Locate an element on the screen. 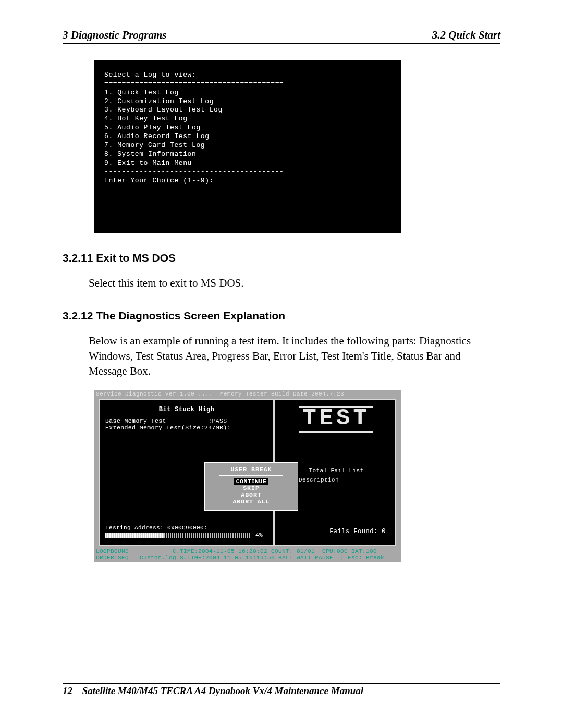  menu-item: 5. Audio Play Test Log is located at coordinates (152, 127).